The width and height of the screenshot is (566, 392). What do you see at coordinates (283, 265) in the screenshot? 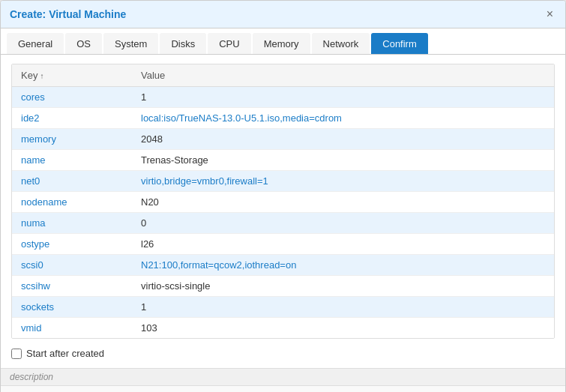
I see `table-row: scsi0N21:100,format=qcow2,iothread=on` at bounding box center [283, 265].